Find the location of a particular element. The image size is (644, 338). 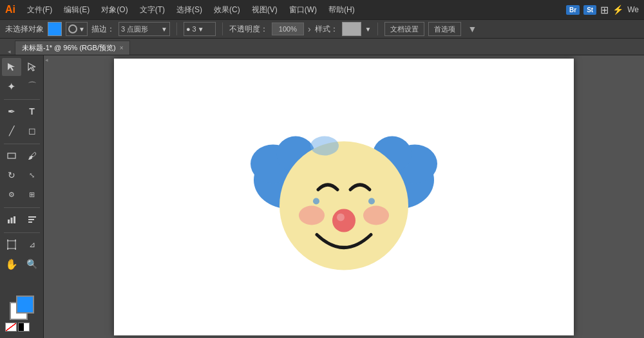

magic-wand-tool: ✦ is located at coordinates (12, 86).